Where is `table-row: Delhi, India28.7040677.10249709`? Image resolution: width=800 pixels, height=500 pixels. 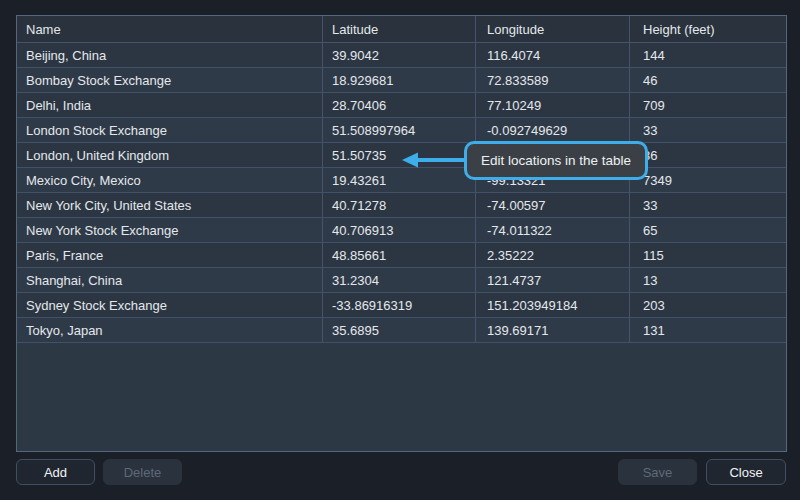
table-row: Delhi, India28.7040677.10249709 is located at coordinates (402, 106).